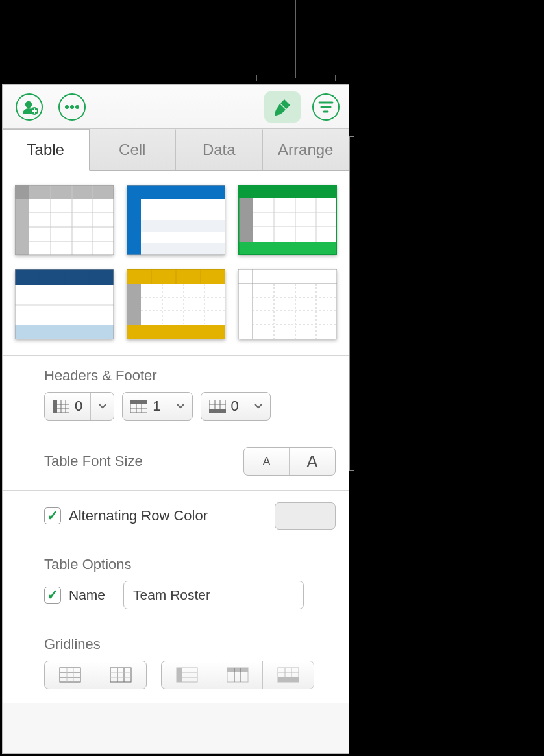 The height and width of the screenshot is (756, 544). Describe the element at coordinates (305, 150) in the screenshot. I see `tab-label: Arrange` at that location.